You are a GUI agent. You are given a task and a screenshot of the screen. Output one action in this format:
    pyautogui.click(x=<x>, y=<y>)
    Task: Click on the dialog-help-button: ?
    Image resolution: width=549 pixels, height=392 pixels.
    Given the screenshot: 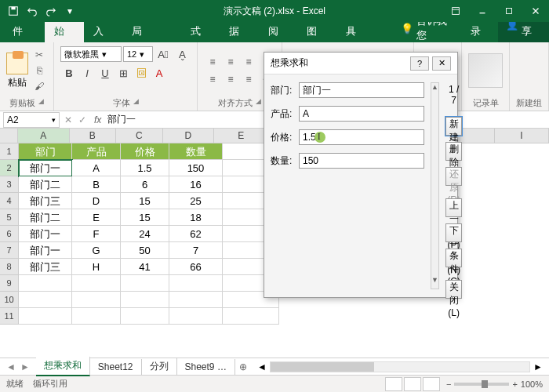 What is the action you would take?
    pyautogui.click(x=420, y=64)
    